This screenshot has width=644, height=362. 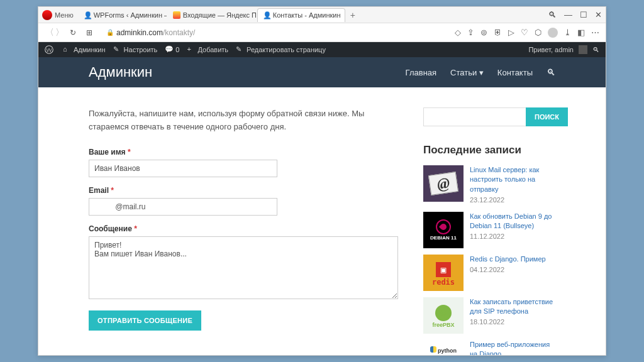 I want to click on message-group: Сообщение *, so click(x=243, y=263).